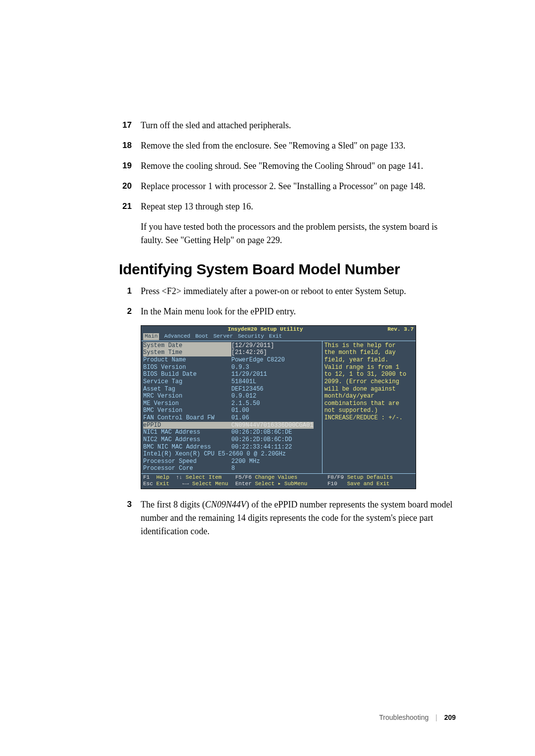  Describe the element at coordinates (232, 360) in the screenshot. I see `bios-row: Product NamePowerEdge C8220` at that location.